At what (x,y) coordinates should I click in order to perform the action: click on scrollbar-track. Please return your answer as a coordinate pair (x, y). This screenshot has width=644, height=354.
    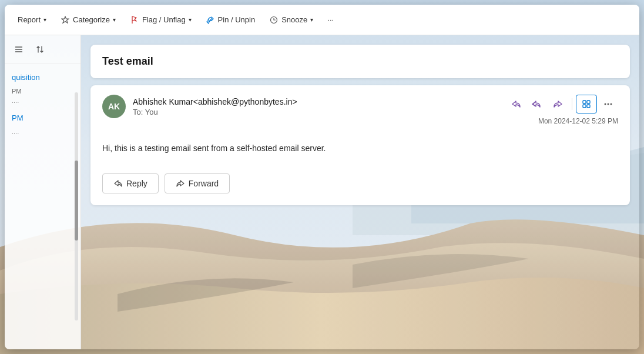
    Looking at the image, I should click on (76, 207).